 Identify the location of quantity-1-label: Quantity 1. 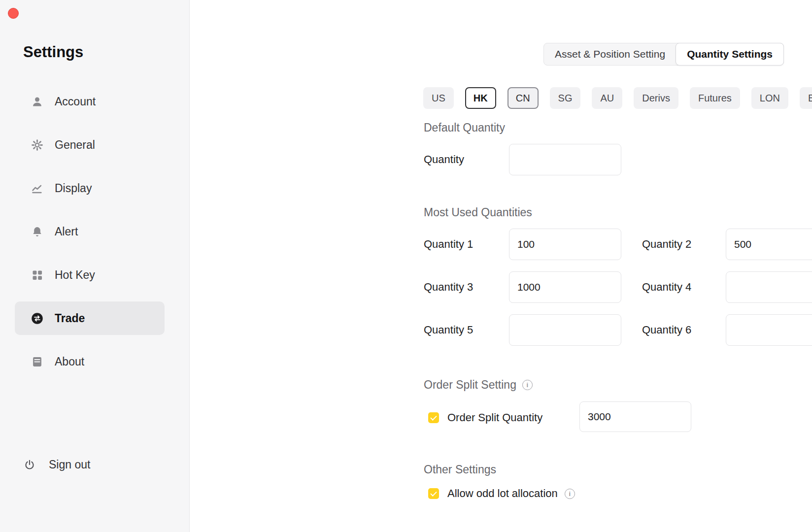
(466, 244).